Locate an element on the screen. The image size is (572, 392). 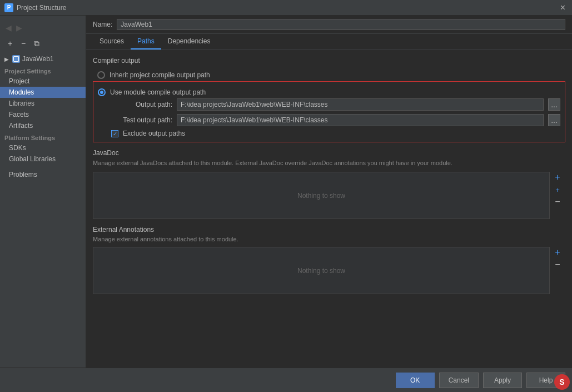
test-output-path-row: Test output path: ... is located at coordinates (329, 120).